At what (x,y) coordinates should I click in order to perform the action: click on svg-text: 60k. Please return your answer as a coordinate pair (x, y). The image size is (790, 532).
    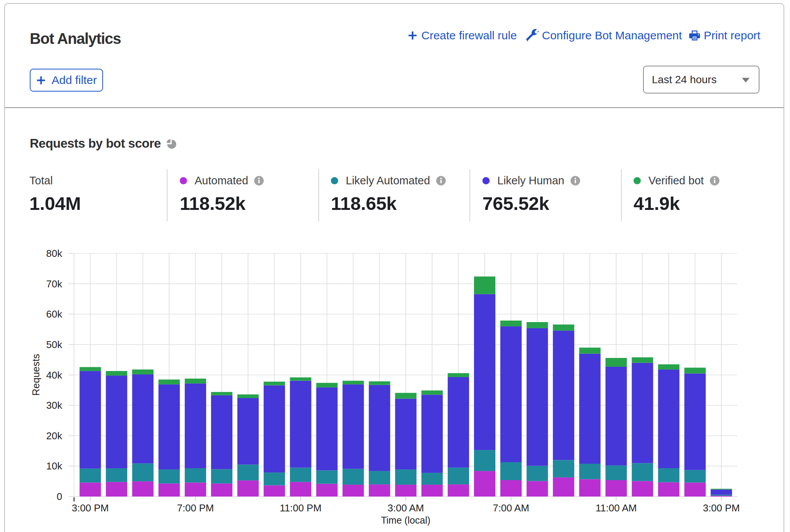
    Looking at the image, I should click on (54, 314).